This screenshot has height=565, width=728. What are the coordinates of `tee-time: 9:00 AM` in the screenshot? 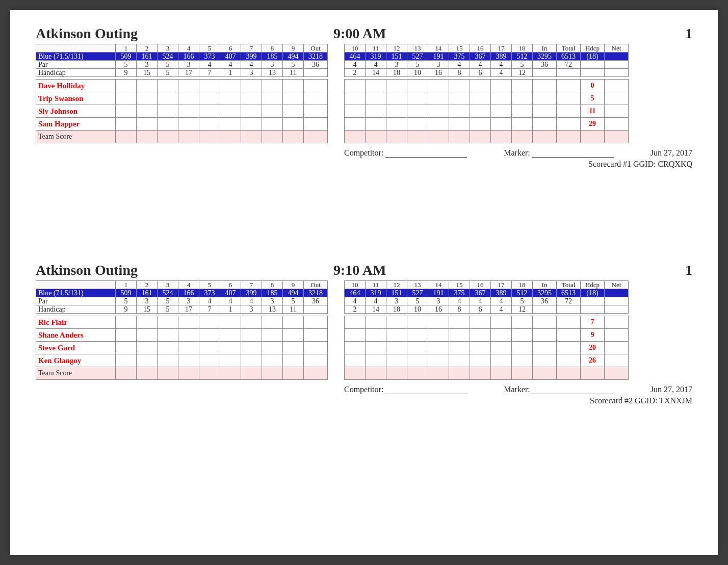 It's located at (360, 34).